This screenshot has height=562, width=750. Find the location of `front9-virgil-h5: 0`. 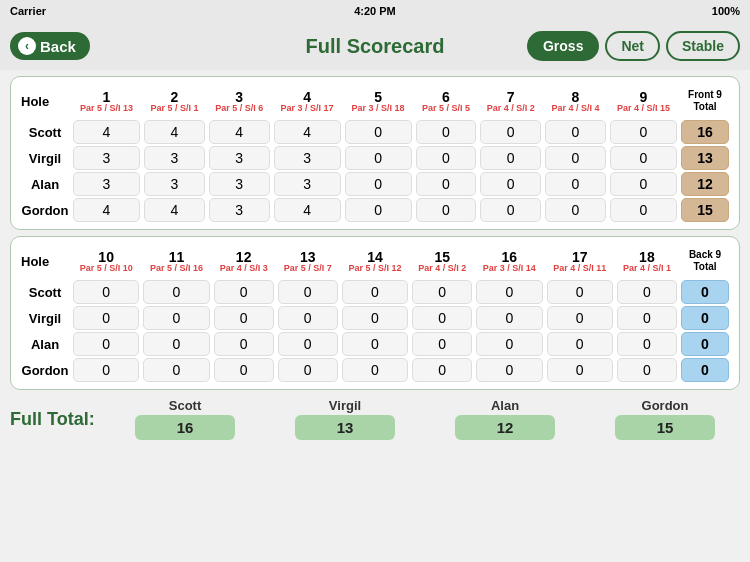

front9-virgil-h5: 0 is located at coordinates (378, 158).